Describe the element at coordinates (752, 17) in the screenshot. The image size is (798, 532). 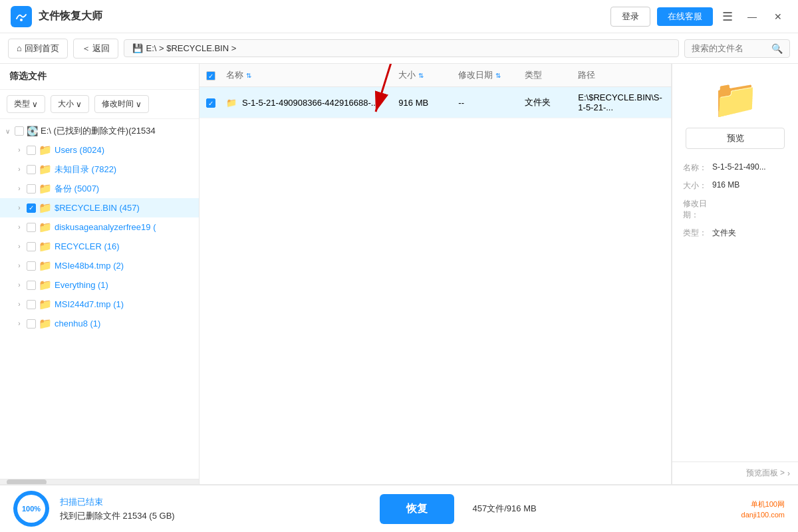
I see `minimize-button: —` at that location.